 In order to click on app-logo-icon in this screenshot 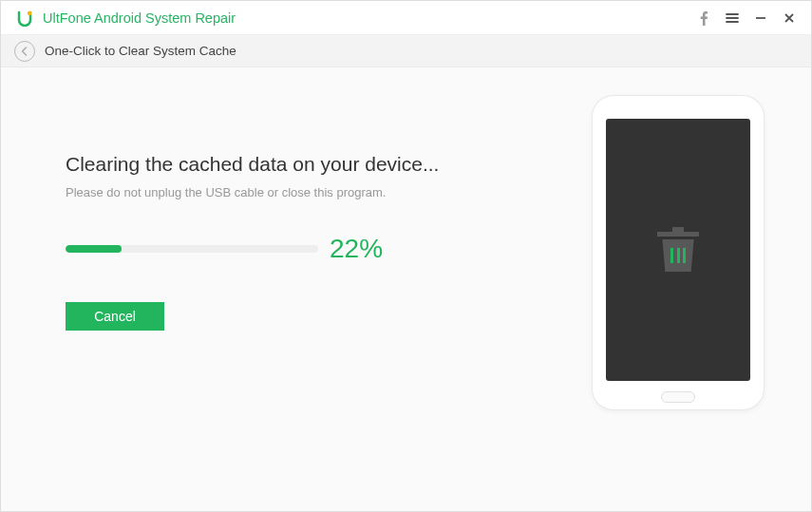, I will do `click(25, 18)`.